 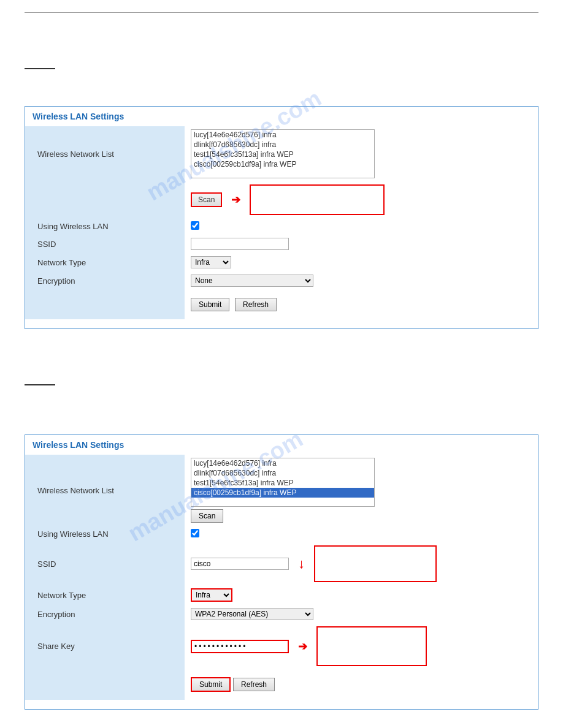 What do you see at coordinates (236, 200) in the screenshot?
I see `arrow-right-1: ➔` at bounding box center [236, 200].